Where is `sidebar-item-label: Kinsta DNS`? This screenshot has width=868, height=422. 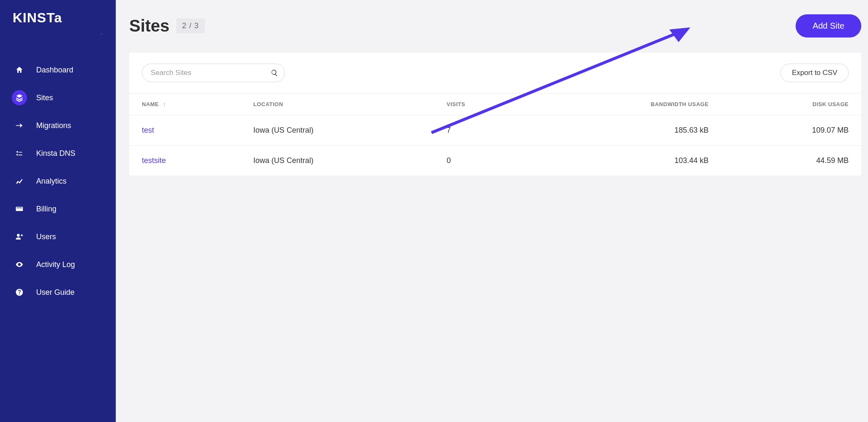 sidebar-item-label: Kinsta DNS is located at coordinates (70, 153).